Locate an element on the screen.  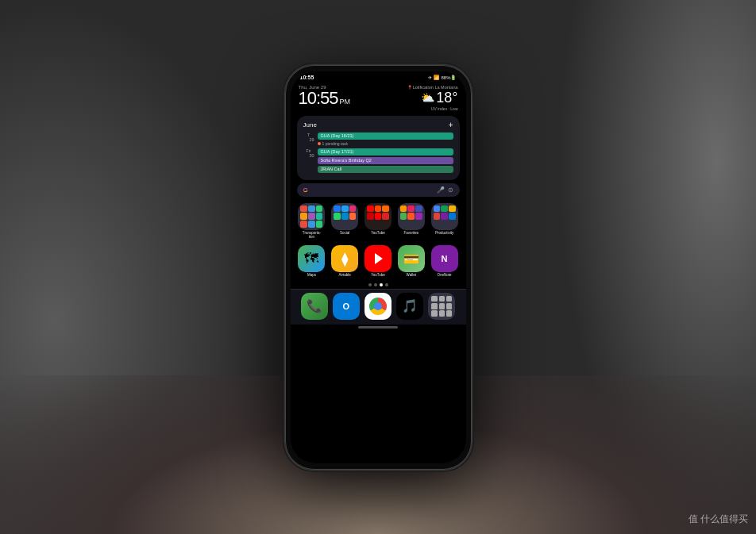
clock-display: 10:55 is located at coordinates (318, 98).